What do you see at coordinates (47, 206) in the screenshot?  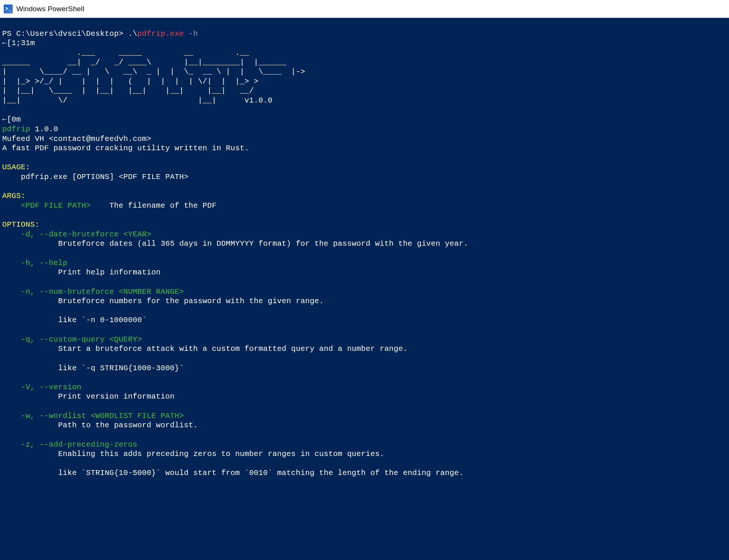 I see `arg-pdf-path: <PDF FILE PATH>` at bounding box center [47, 206].